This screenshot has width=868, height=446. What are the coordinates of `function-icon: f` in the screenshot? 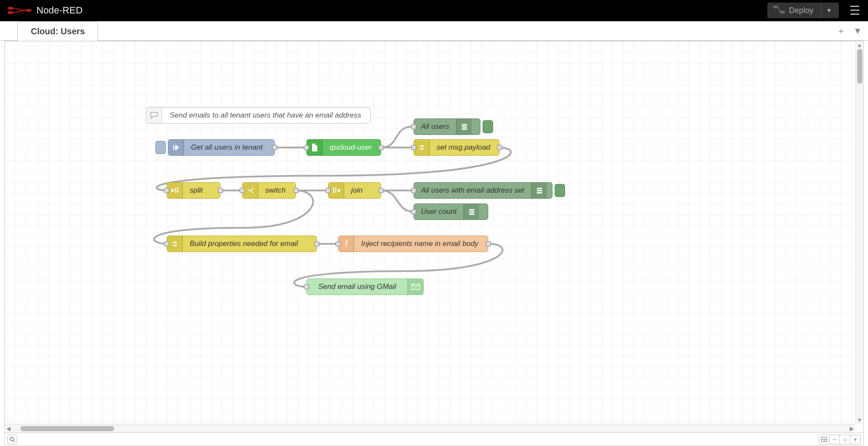 It's located at (346, 244).